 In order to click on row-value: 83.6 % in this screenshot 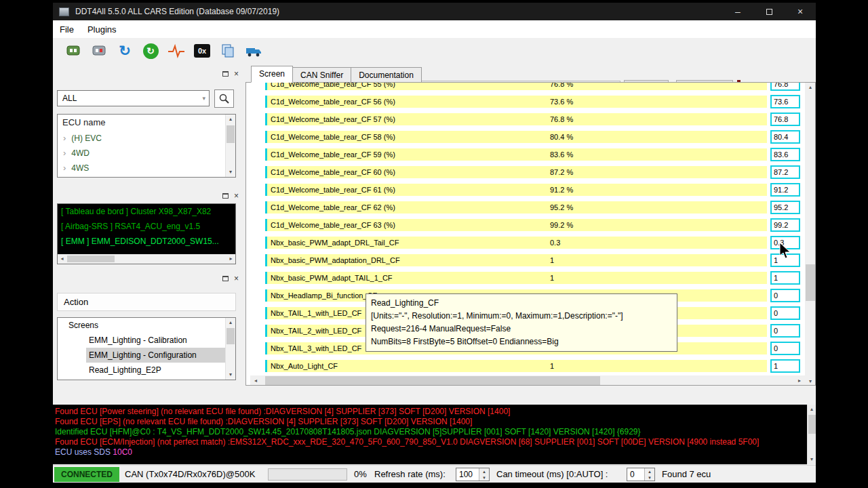, I will do `click(561, 155)`.